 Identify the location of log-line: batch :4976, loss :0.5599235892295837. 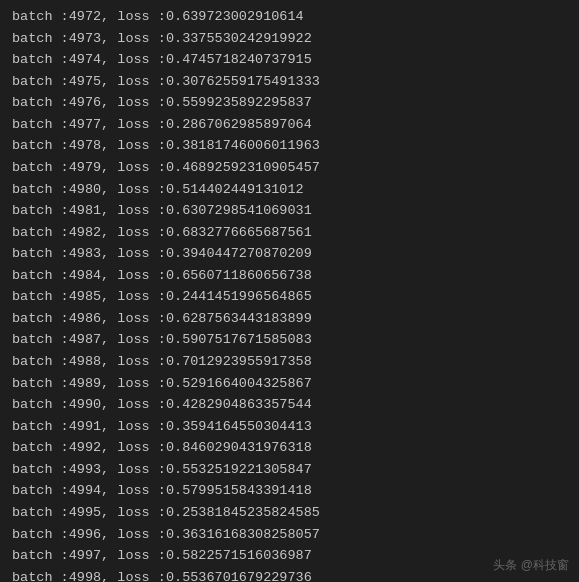
(290, 103).